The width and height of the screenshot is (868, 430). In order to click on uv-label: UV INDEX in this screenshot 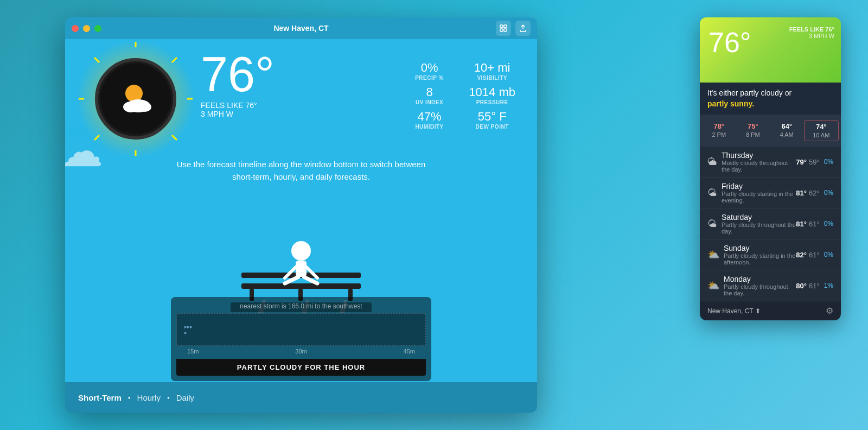, I will do `click(430, 102)`.